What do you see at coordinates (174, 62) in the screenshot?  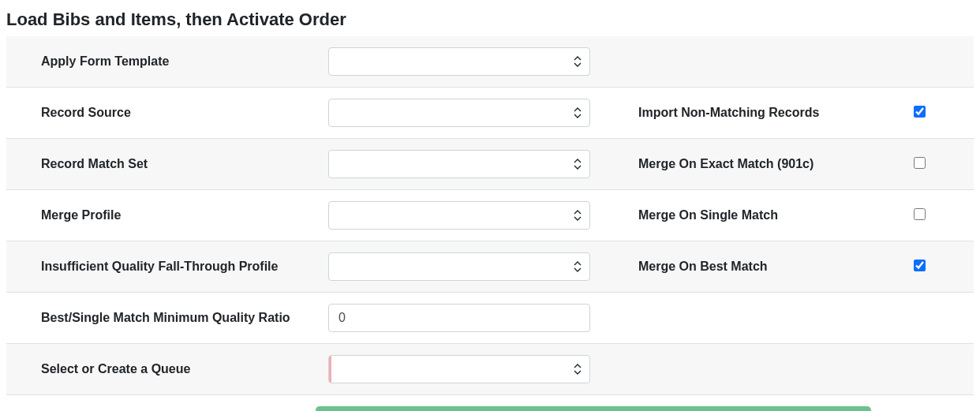 I see `label-apply-form-template: Apply Form Template` at bounding box center [174, 62].